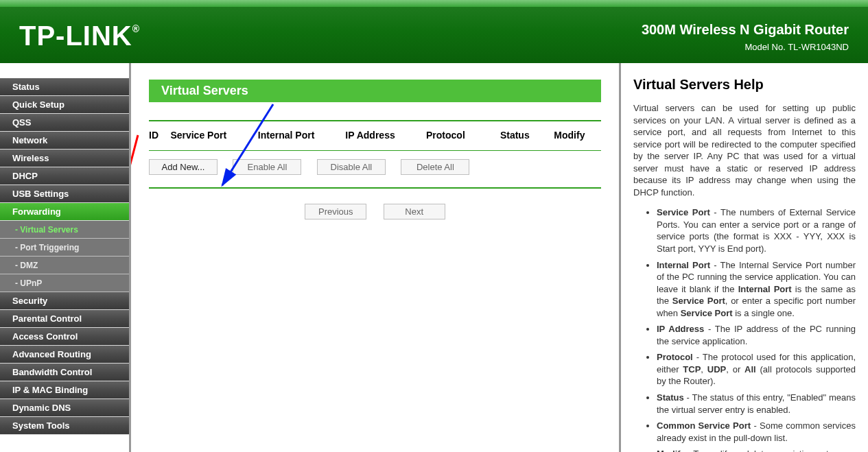  Describe the element at coordinates (745, 37) in the screenshot. I see `header-product-info: 300M Wireless N Gigabit Router Model No.…` at that location.